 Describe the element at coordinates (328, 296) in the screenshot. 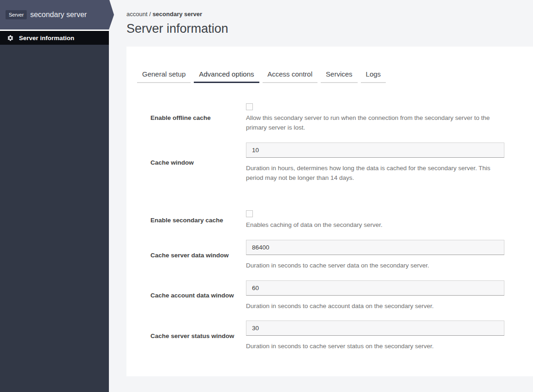

I see `form-row-cache-account-data-window: Cache account data windowDuration in sec…` at that location.